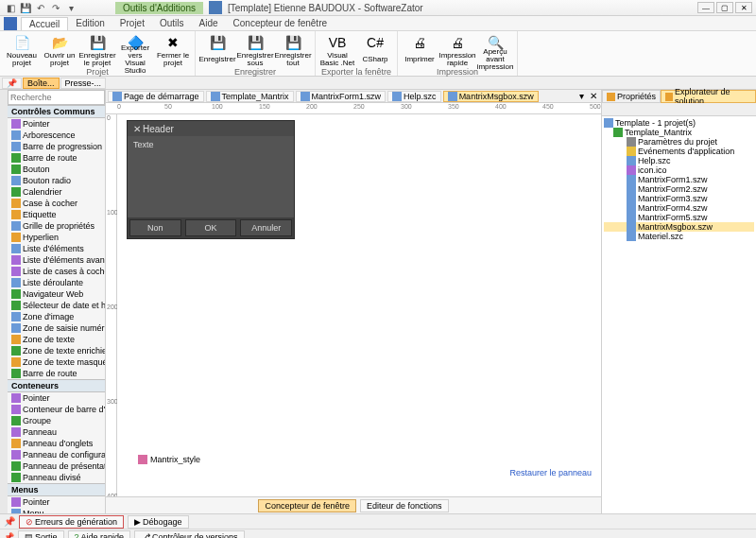  What do you see at coordinates (137, 129) in the screenshot?
I see `dialog-close-icon: ✕` at bounding box center [137, 129].